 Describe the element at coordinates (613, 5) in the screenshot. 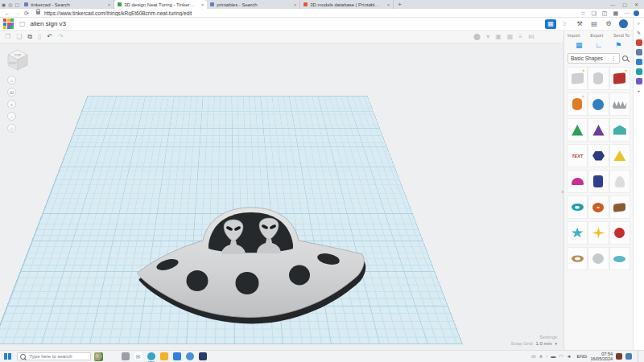

I see `minimize-button: —` at that location.